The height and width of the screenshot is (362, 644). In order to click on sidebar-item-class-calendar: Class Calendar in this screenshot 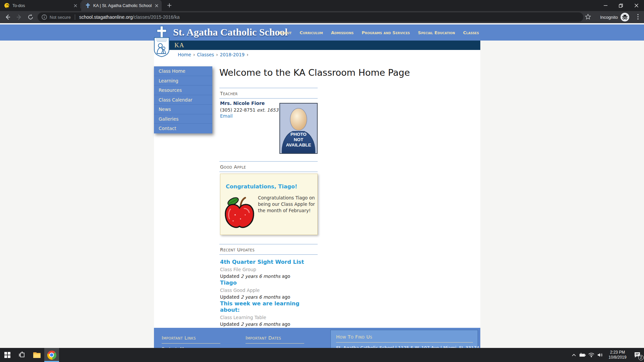, I will do `click(183, 100)`.